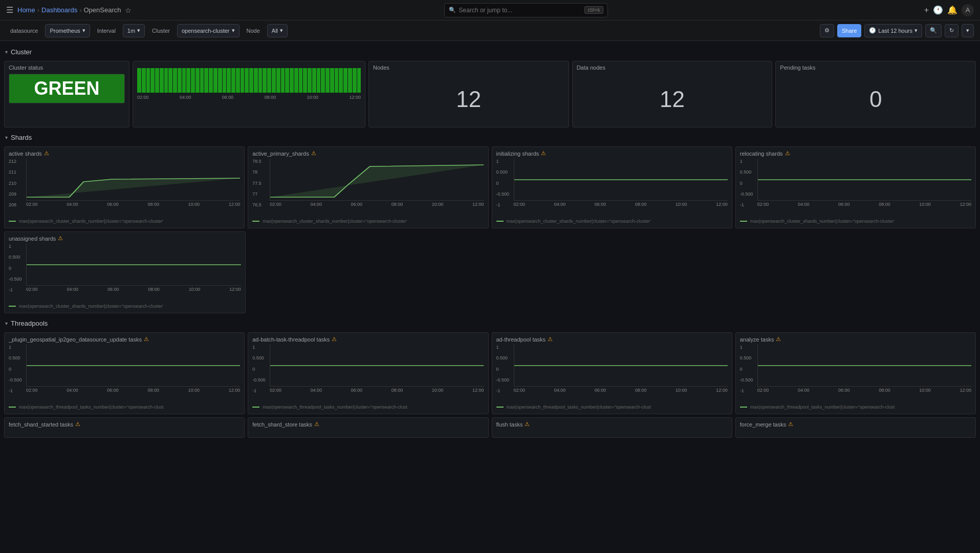 This screenshot has height=553, width=980. What do you see at coordinates (27, 10) in the screenshot?
I see `breadcrumb-home: Home` at bounding box center [27, 10].